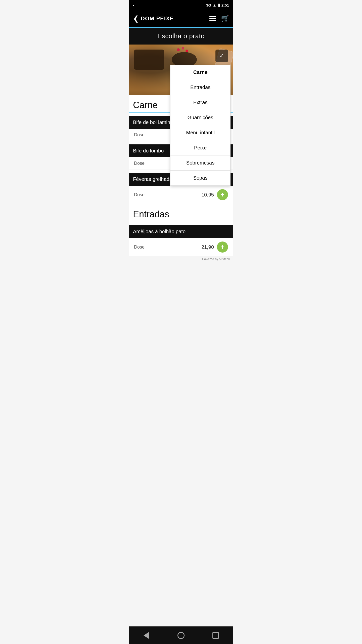  What do you see at coordinates (181, 195) in the screenshot?
I see `menu-item-row: Dose10,95+` at bounding box center [181, 195].